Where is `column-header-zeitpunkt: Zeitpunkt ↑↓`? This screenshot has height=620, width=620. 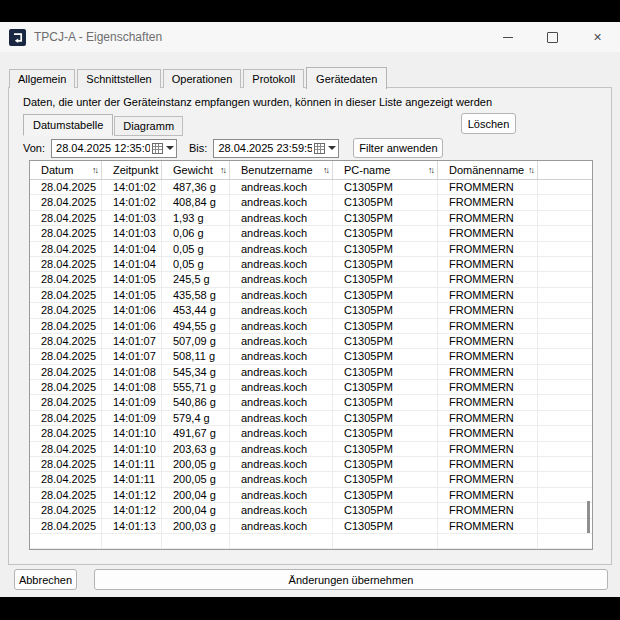 column-header-zeitpunkt: Zeitpunkt ↑↓ is located at coordinates (132, 170).